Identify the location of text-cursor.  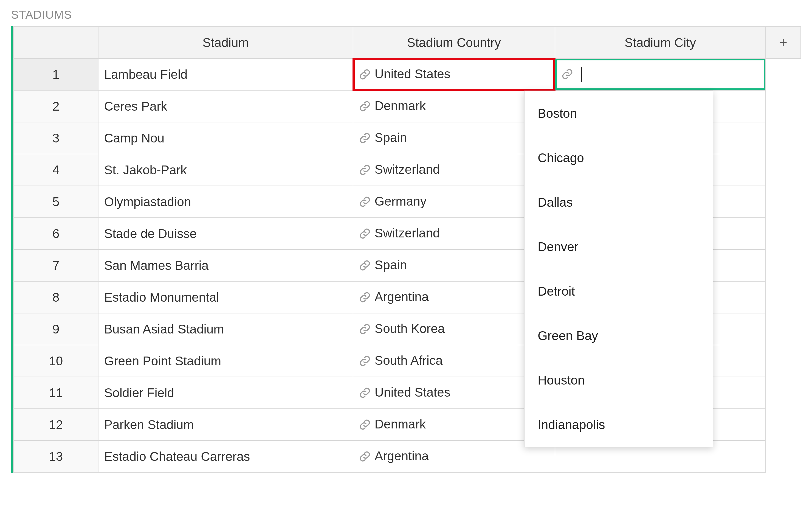
(581, 74).